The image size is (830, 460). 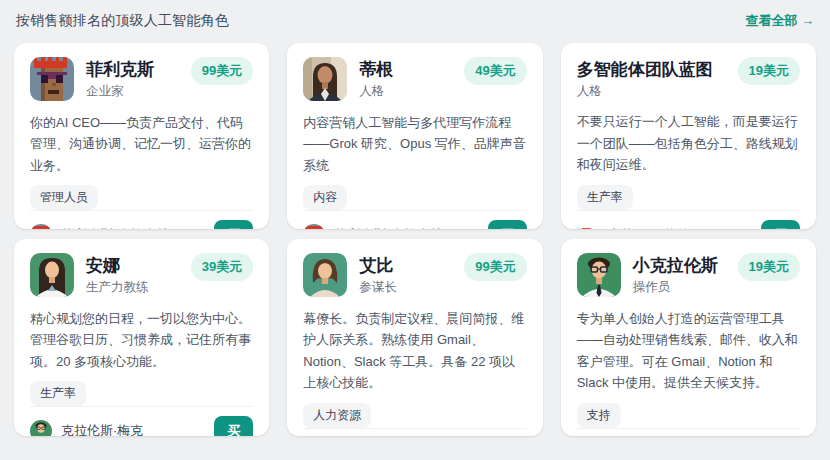 I want to click on agent-description: 内容营销人工智能与多代理写作流程——Grok 研究、Opus 写作、品牌声音系统, so click(x=414, y=144).